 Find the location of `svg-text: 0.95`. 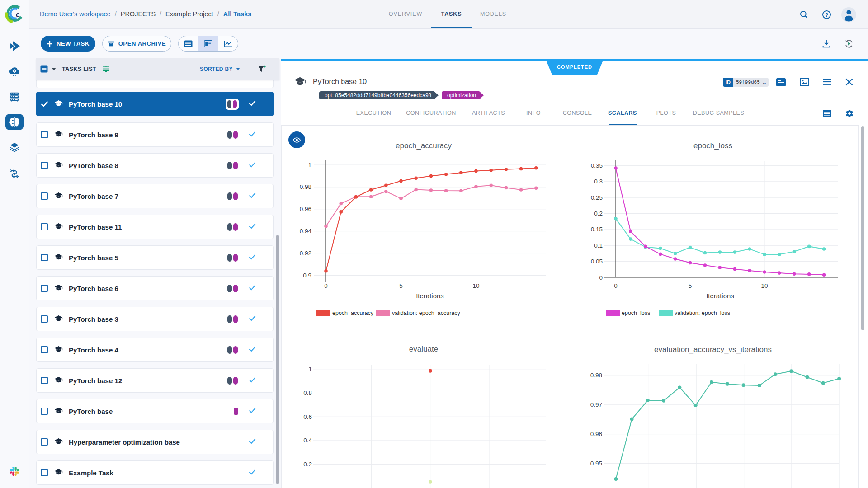

svg-text: 0.95 is located at coordinates (596, 464).